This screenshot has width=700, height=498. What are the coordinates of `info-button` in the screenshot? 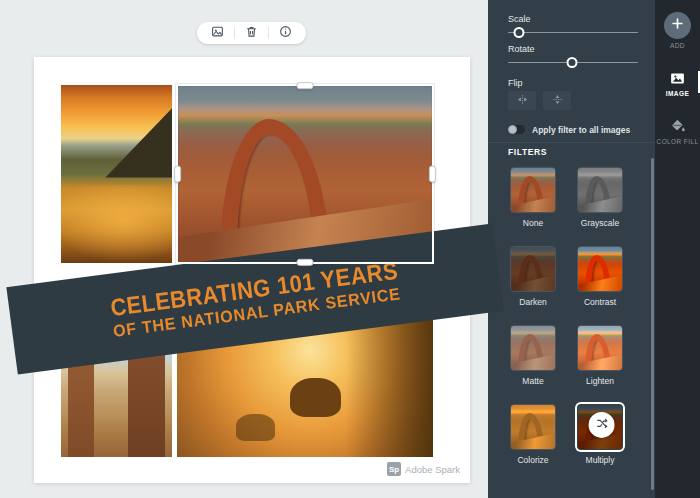 It's located at (286, 33).